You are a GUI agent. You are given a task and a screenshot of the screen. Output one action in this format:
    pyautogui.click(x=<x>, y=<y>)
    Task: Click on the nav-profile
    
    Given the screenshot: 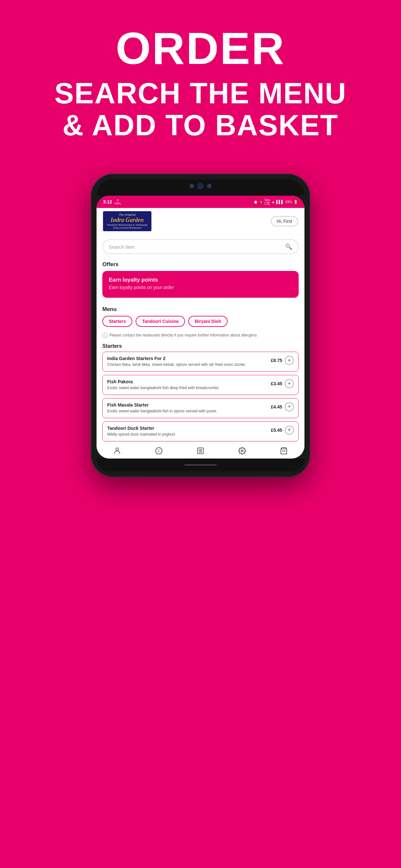 What is the action you would take?
    pyautogui.click(x=117, y=451)
    